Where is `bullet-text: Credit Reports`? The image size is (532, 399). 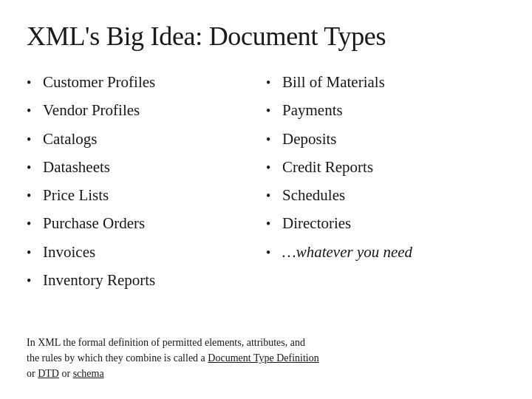
bullet-text: Credit Reports is located at coordinates (328, 167).